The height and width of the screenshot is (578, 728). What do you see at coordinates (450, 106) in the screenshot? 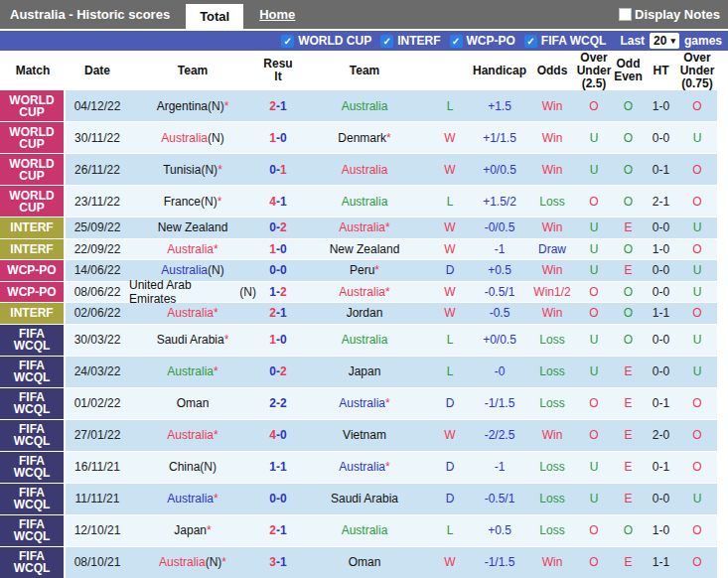
I see `result-letter-cell: L` at bounding box center [450, 106].